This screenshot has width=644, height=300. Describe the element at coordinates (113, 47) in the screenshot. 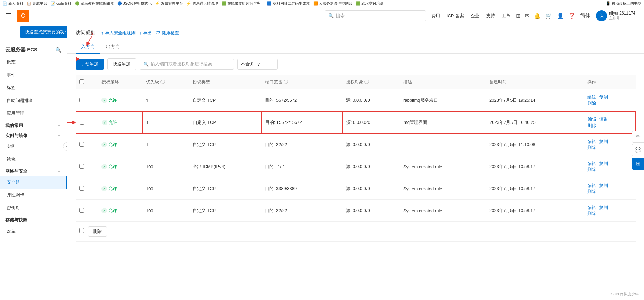

I see `tab-outbound: 出方向` at that location.